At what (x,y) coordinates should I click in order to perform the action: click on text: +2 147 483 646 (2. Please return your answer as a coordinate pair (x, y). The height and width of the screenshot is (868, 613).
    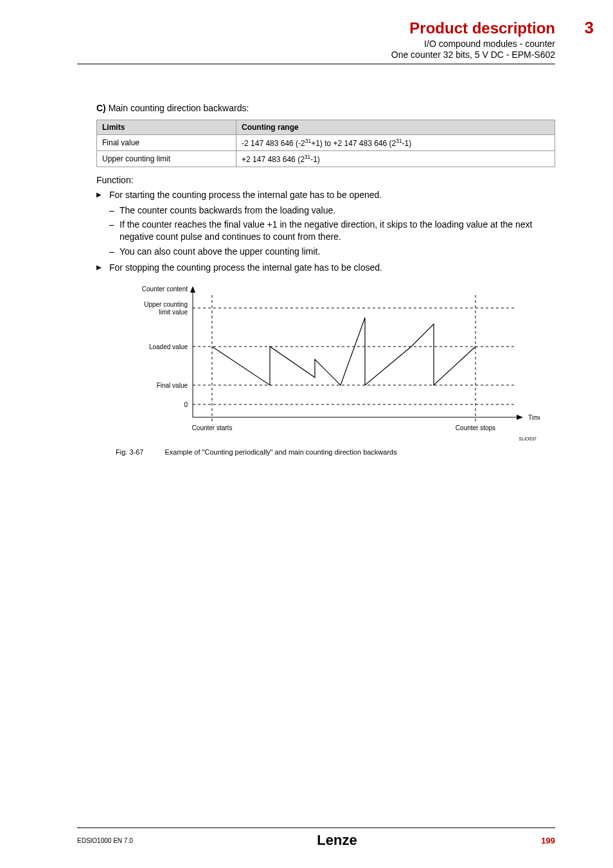
    Looking at the image, I should click on (273, 159).